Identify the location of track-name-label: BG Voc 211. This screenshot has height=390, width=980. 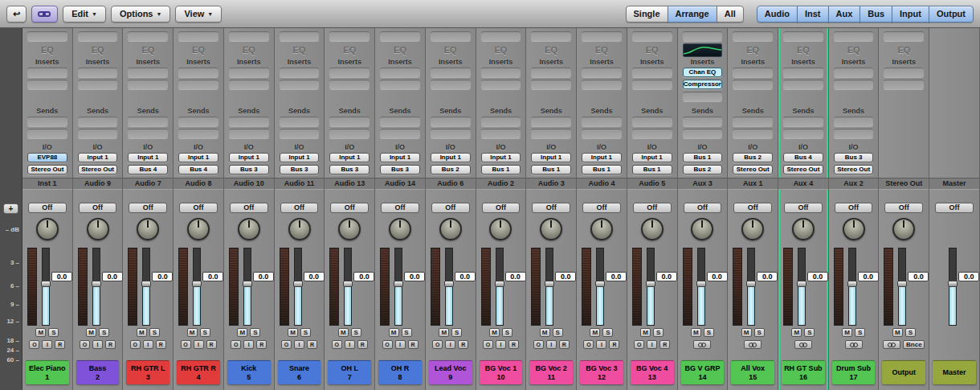
(551, 372).